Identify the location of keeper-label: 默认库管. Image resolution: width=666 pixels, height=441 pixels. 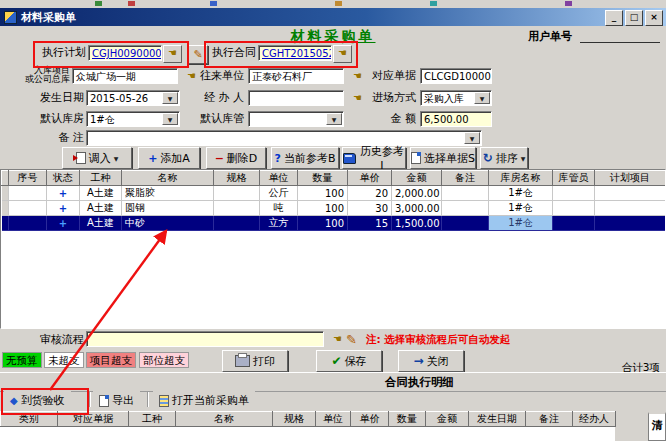
(221, 119).